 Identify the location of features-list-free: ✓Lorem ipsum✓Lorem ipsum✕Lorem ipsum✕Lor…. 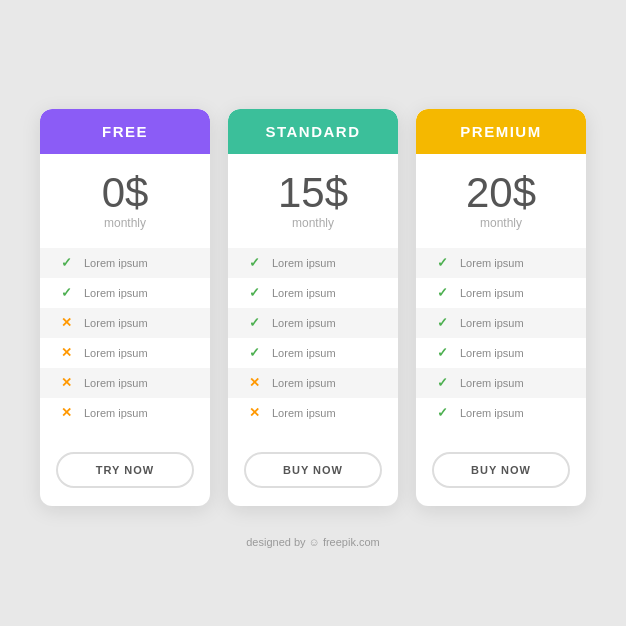
(125, 338).